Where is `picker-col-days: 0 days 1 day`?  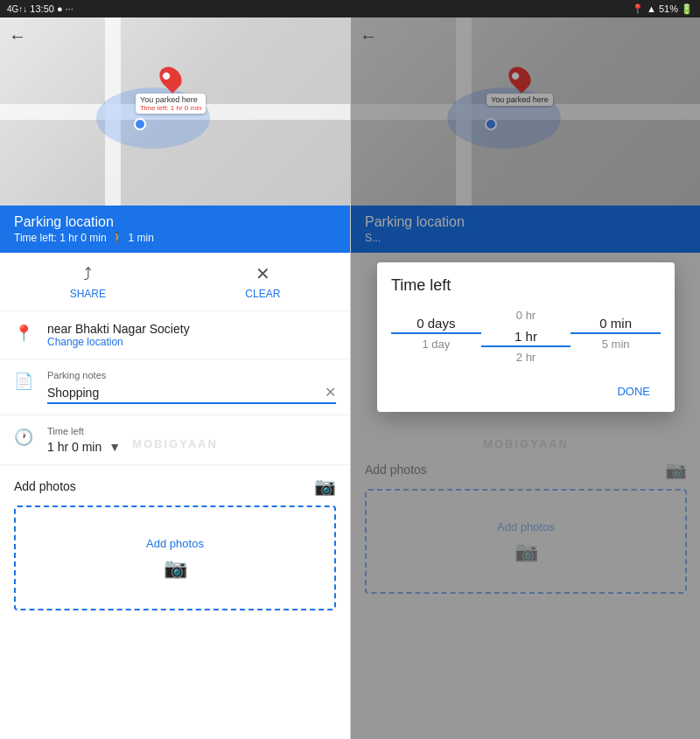
picker-col-days: 0 days 1 day is located at coordinates (436, 336).